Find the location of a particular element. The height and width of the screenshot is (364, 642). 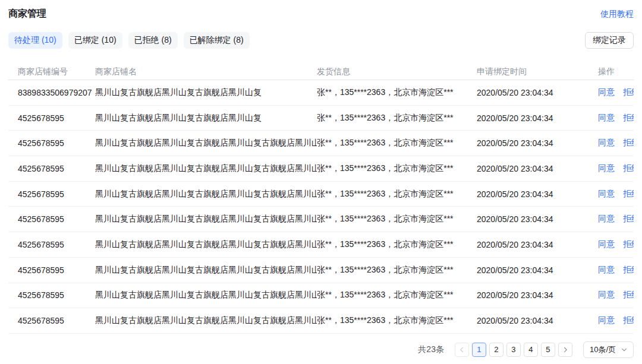

column-header-shipping-info: 发货信息 is located at coordinates (397, 72).